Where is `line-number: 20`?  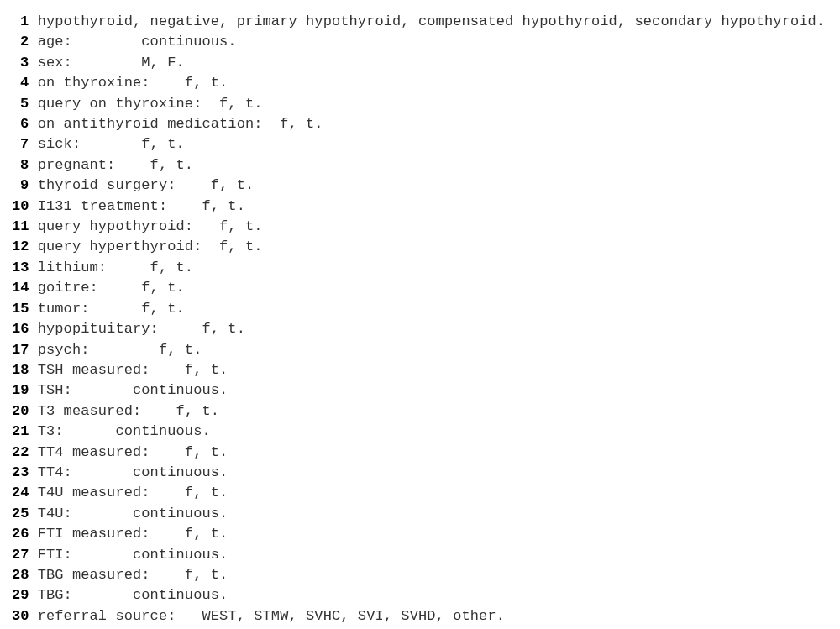
line-number: 20 is located at coordinates (20, 411).